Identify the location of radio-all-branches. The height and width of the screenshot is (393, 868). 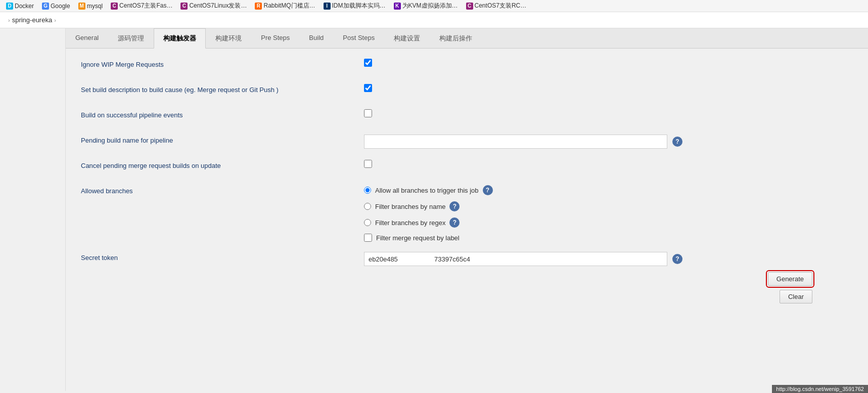
(368, 190).